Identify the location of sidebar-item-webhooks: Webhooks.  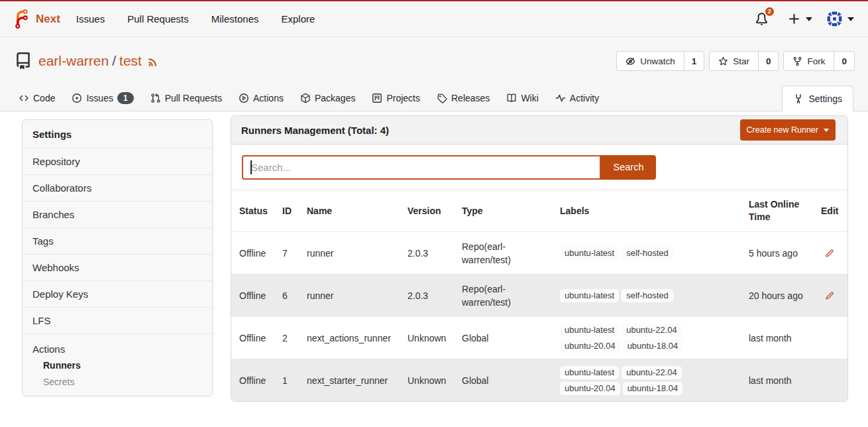
(117, 267).